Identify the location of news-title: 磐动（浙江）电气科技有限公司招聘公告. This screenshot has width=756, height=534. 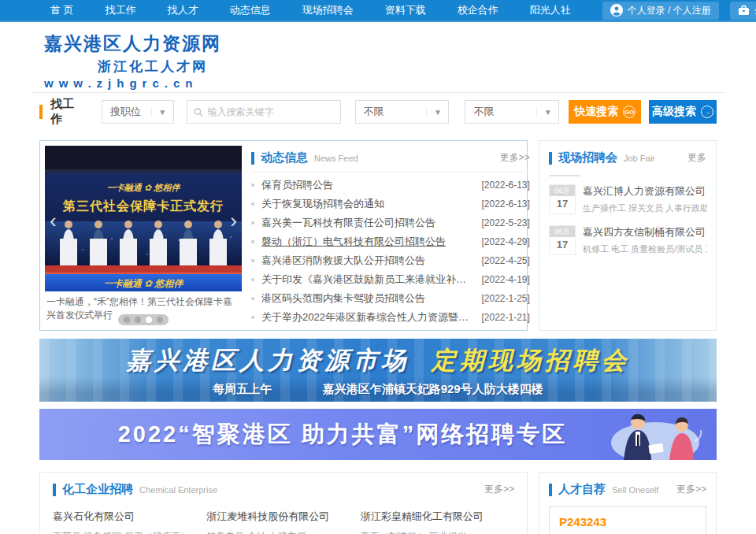
(354, 242).